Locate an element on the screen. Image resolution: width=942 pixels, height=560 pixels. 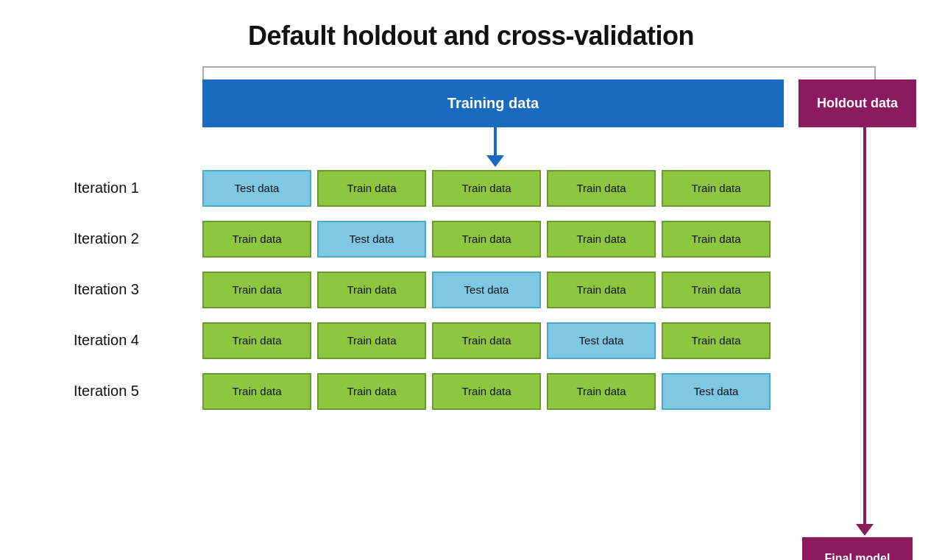
iteration-label-3: Iteration 3 is located at coordinates (134, 290).